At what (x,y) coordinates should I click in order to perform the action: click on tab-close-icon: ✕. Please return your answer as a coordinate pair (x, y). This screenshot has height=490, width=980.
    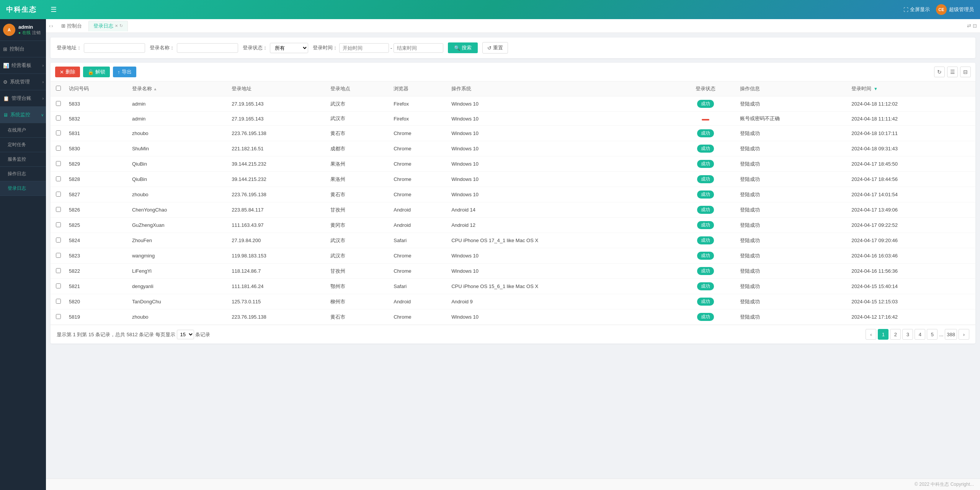
    Looking at the image, I should click on (116, 26).